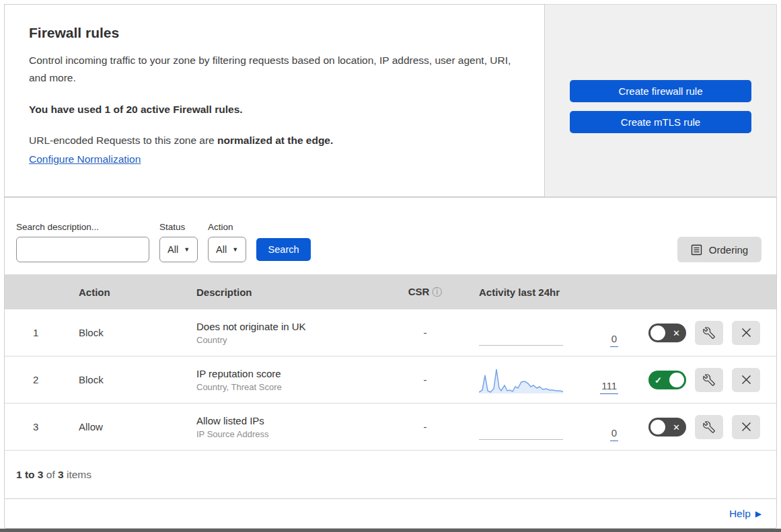 This screenshot has width=781, height=532. I want to click on column-action: Action, so click(124, 292).